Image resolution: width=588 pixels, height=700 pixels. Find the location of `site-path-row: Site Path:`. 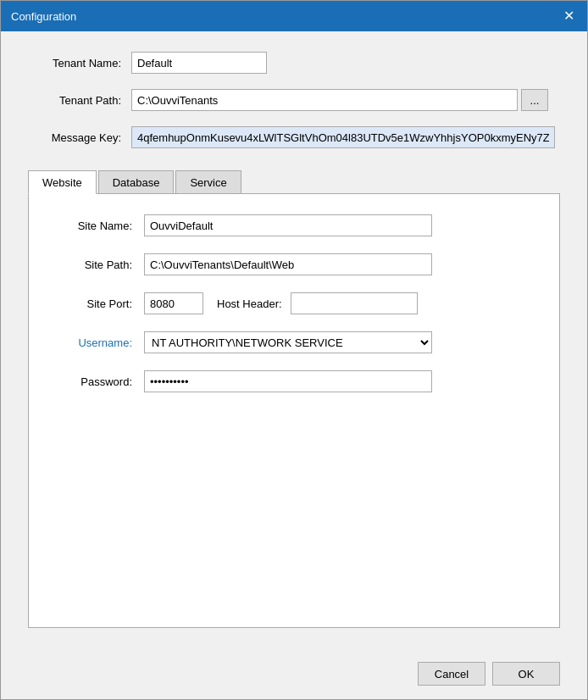

site-path-row: Site Path: is located at coordinates (294, 264).